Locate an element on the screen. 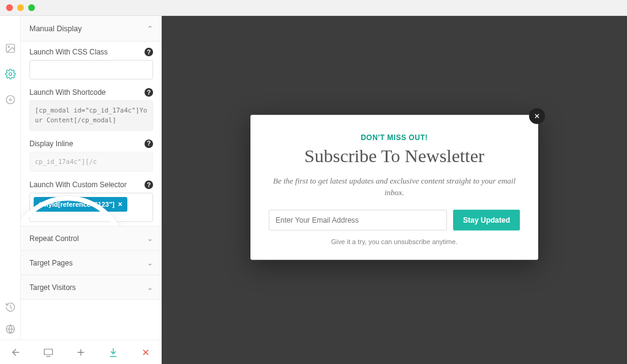 The width and height of the screenshot is (627, 364). shortcode-box: [cp_modal id="cp_id_17a4c"]Your Content[… is located at coordinates (91, 116).